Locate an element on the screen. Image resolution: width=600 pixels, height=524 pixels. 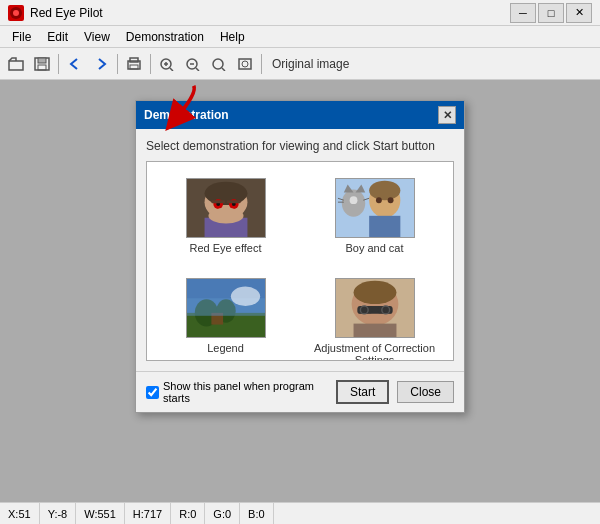
dialog-footer: Show this panel when program starts Star… is located at coordinates (300, 392).